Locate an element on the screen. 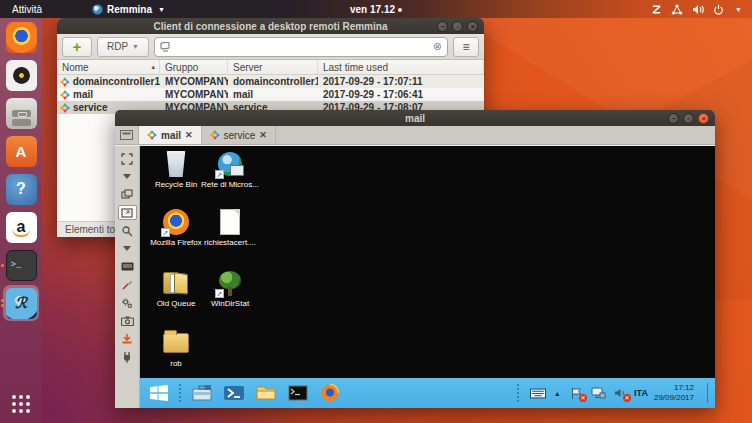  protocol-dropdown: RDP ▼ is located at coordinates (123, 47).